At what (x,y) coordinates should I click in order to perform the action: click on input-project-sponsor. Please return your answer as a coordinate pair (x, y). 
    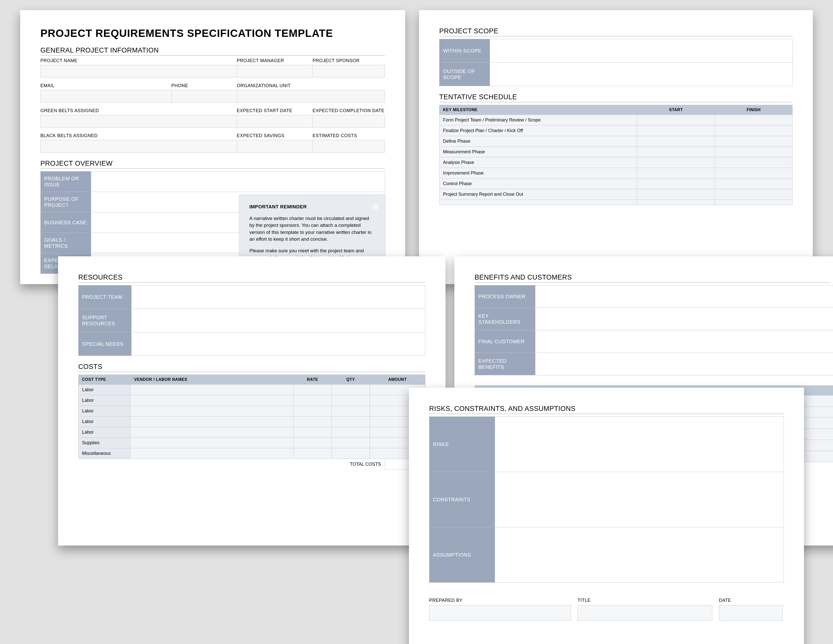
    Looking at the image, I should click on (349, 71).